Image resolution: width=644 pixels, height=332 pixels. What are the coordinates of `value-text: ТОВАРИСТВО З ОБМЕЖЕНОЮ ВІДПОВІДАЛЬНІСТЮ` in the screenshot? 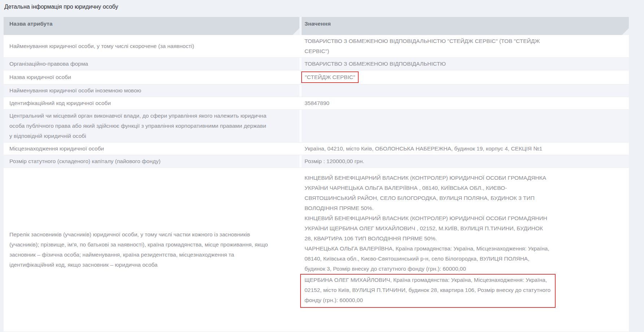 It's located at (428, 64).